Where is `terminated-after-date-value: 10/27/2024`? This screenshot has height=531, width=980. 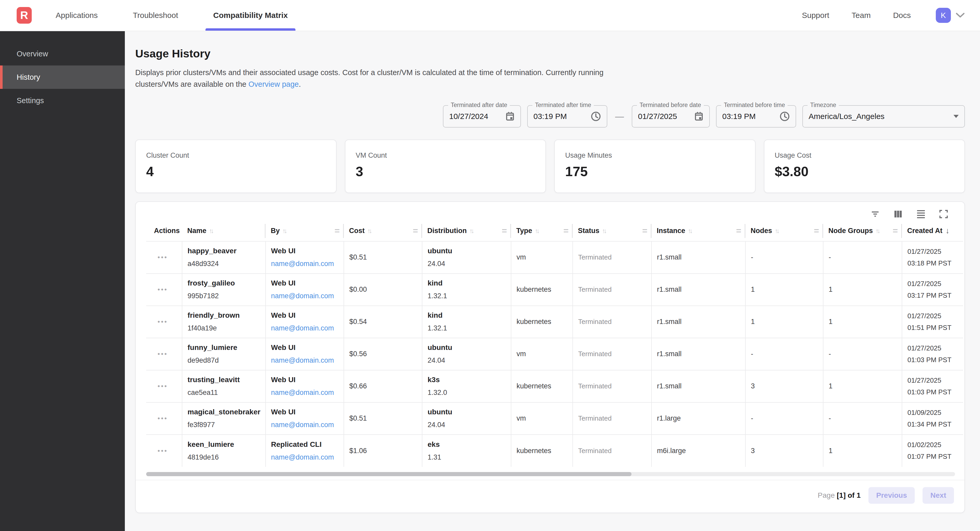
terminated-after-date-value: 10/27/2024 is located at coordinates (469, 116).